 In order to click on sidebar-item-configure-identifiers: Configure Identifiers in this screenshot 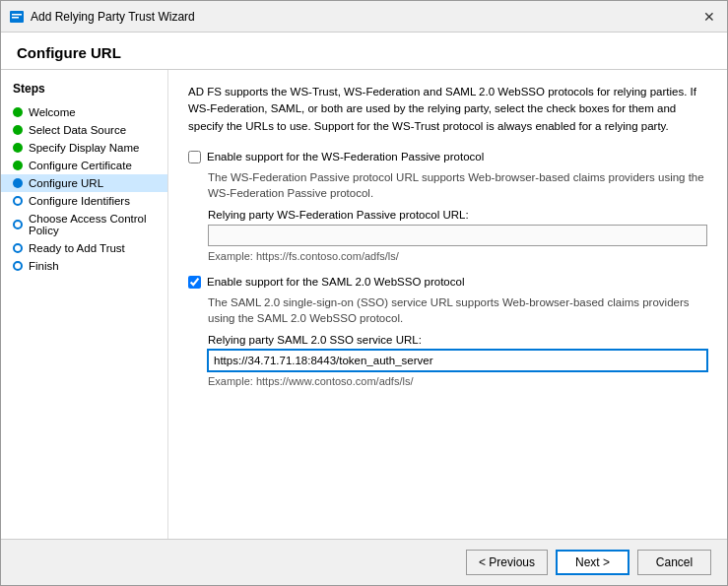, I will do `click(85, 201)`.